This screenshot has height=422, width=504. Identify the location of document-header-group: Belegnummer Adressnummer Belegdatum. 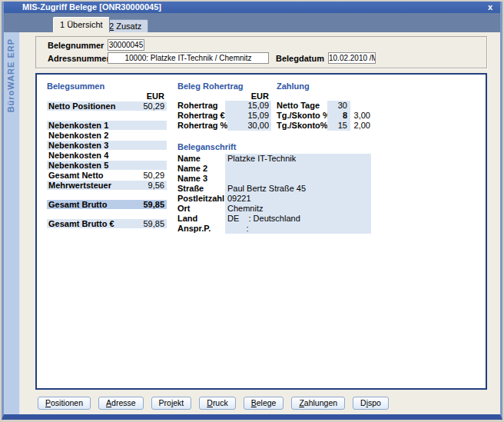
(261, 52).